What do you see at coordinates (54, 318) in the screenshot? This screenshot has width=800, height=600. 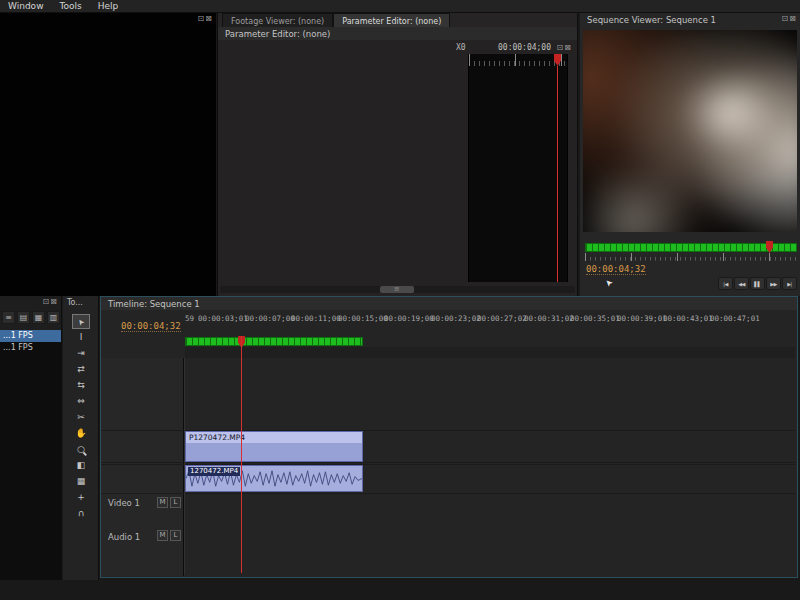 I see `detail-view-icon: ▥` at bounding box center [54, 318].